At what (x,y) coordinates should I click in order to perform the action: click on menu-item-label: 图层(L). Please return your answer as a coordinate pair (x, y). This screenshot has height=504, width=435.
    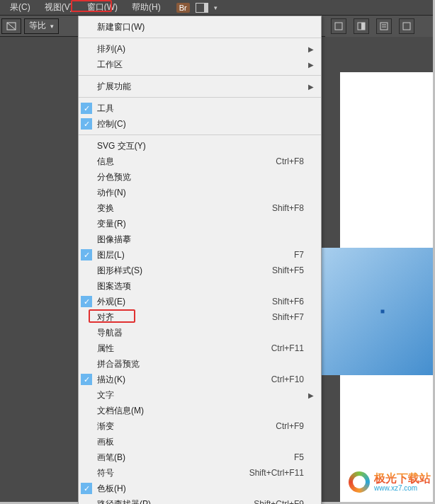
    Looking at the image, I should click on (160, 255).